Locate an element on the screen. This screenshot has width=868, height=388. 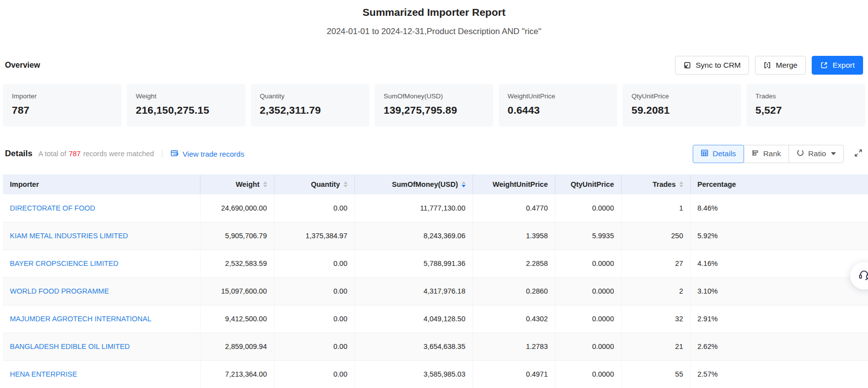
overview-heading: Overview is located at coordinates (23, 65).